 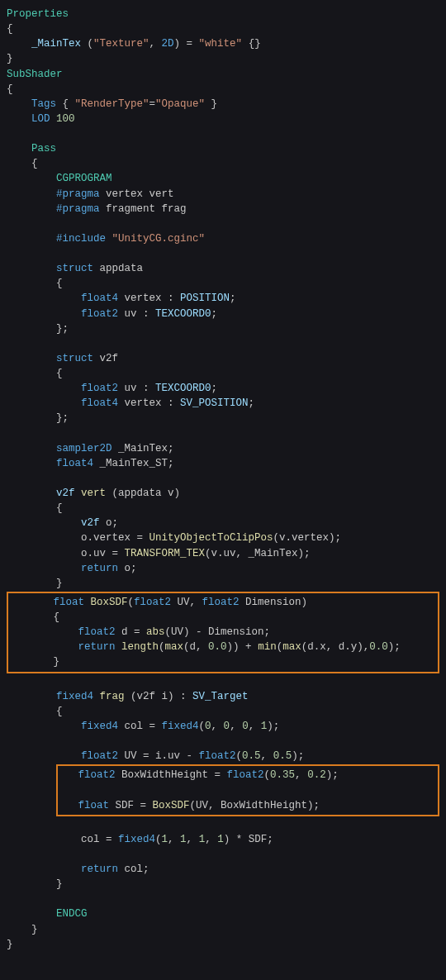 I want to click on section-properties: Properties, so click(x=38, y=14).